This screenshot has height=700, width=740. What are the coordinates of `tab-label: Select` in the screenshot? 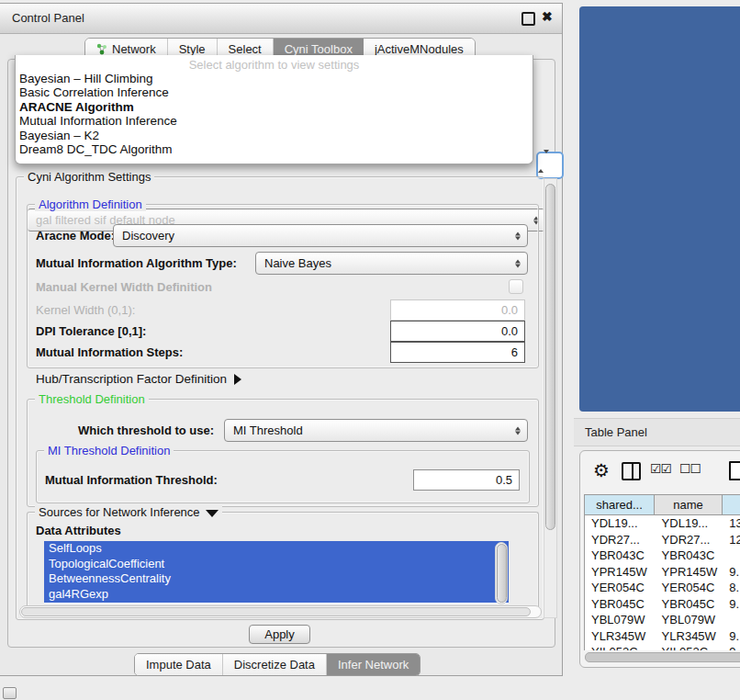 It's located at (245, 50).